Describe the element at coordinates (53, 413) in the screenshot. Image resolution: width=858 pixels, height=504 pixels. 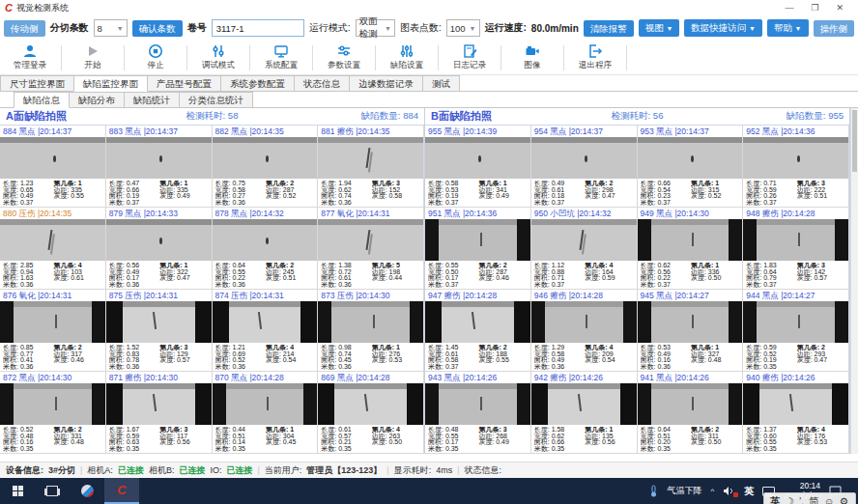
I see `defect-cell: 872 黑点 |20:14:30长度: 0.52宽度: 0.48面积: 0.16…` at that location.